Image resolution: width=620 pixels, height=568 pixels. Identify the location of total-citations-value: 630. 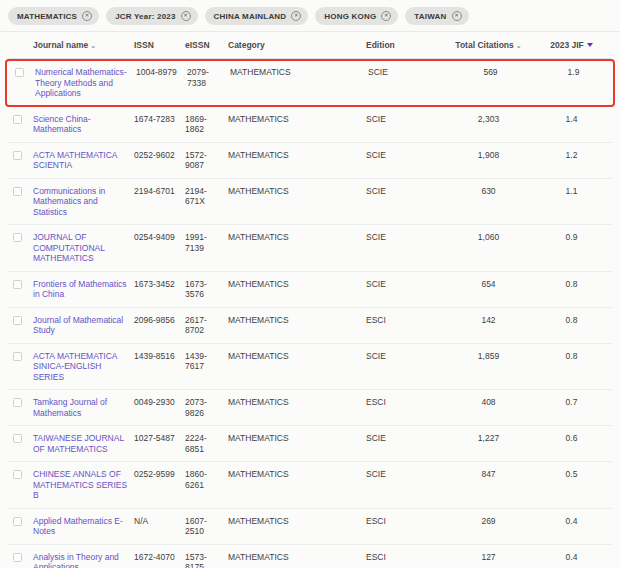
(488, 192).